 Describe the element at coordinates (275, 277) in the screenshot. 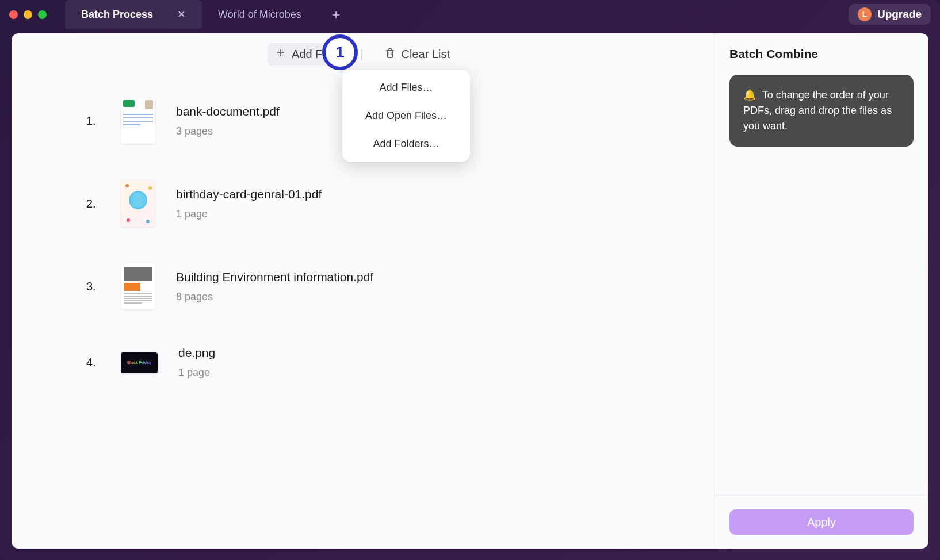

I see `file-name: Building Environment information.pdf` at that location.